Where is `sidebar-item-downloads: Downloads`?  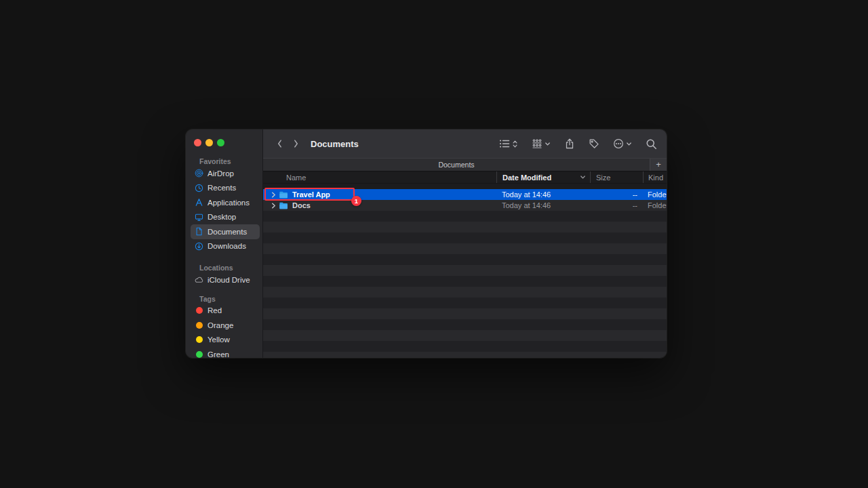
sidebar-item-downloads: Downloads is located at coordinates (225, 247).